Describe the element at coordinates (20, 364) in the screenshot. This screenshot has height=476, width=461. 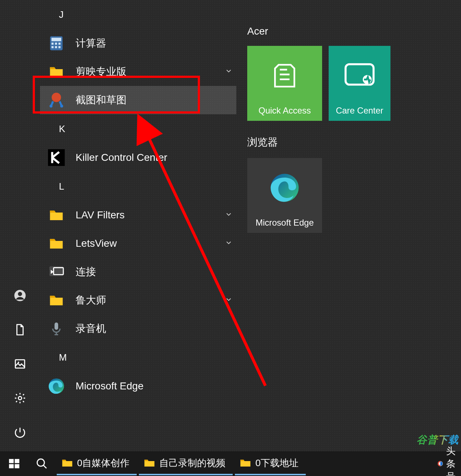
I see `pictures-icon` at that location.